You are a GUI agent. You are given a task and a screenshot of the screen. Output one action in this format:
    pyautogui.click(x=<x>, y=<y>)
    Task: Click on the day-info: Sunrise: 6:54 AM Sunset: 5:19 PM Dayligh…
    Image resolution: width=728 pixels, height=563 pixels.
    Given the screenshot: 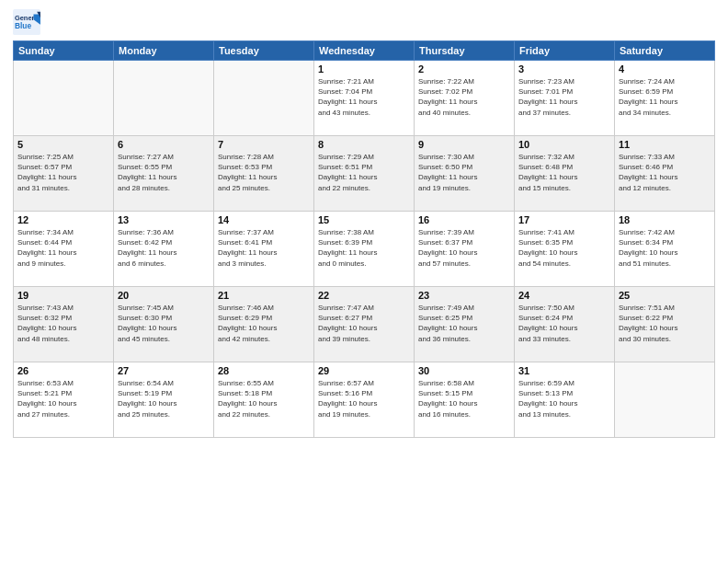 What is the action you would take?
    pyautogui.click(x=164, y=399)
    